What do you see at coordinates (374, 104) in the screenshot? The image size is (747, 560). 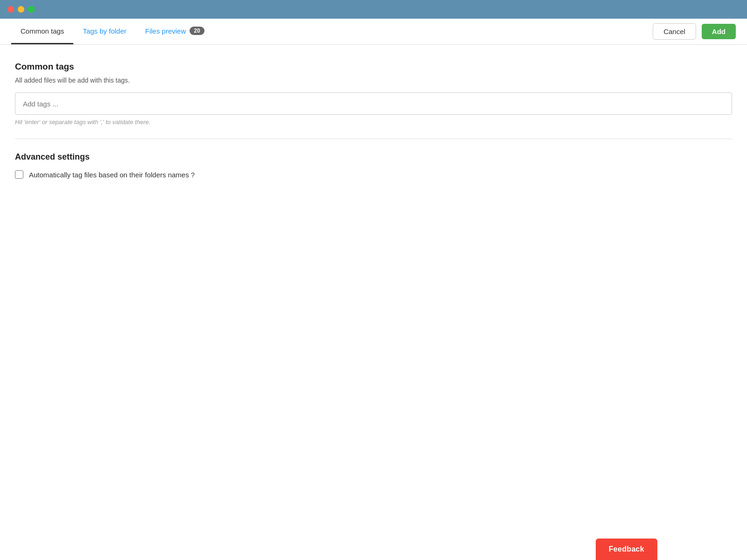 I see `tags-input` at bounding box center [374, 104].